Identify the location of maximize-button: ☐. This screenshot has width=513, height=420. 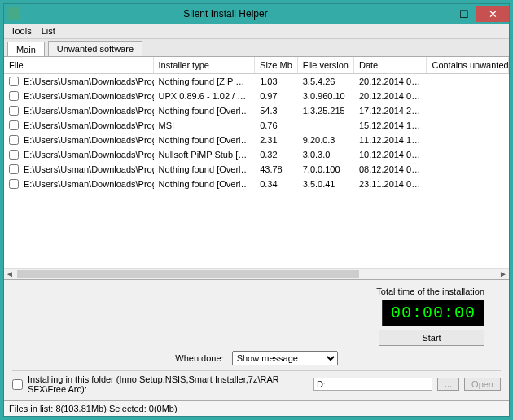
(464, 14).